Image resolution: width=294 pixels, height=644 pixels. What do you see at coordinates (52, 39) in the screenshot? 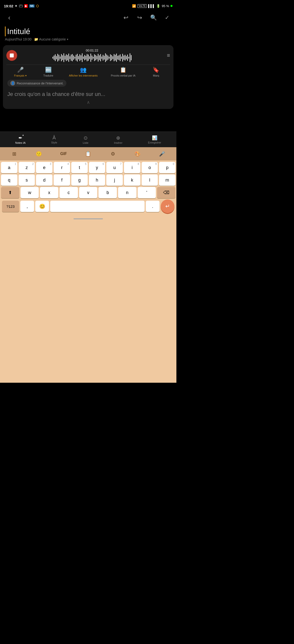
I see `category-label: Aucune catégorie` at bounding box center [52, 39].